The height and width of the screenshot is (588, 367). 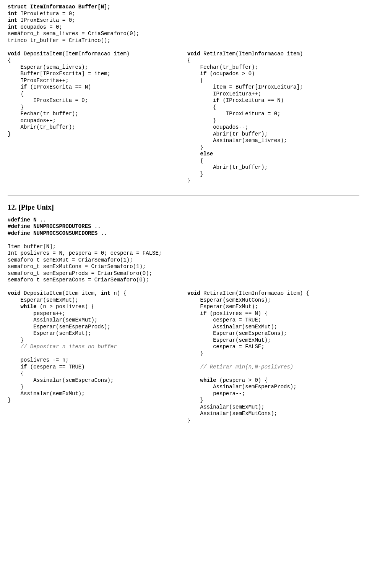 I want to click on section-title: 12. [Pipe Unix], so click(x=184, y=207).